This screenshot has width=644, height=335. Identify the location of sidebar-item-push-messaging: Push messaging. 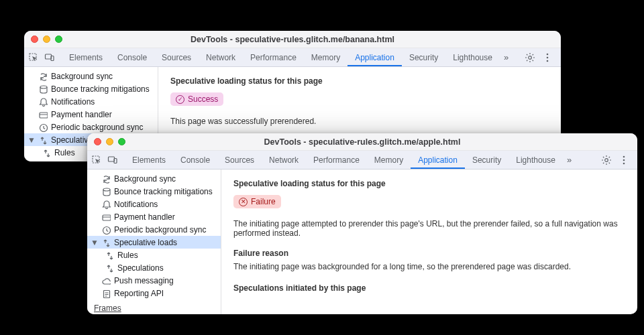
(154, 280).